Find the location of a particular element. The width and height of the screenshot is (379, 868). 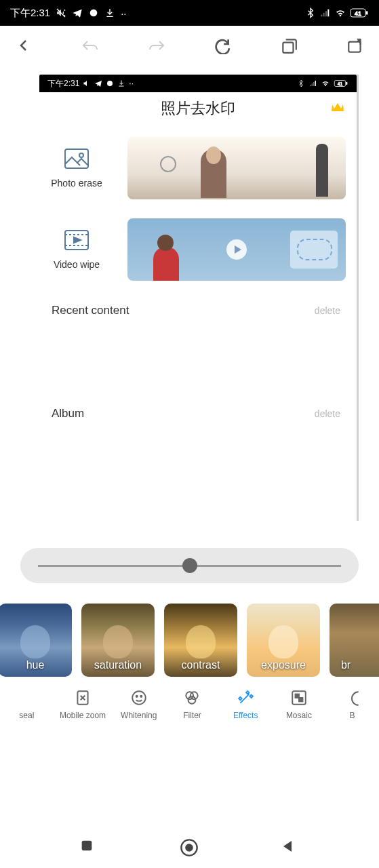

whitening-icon is located at coordinates (139, 698).